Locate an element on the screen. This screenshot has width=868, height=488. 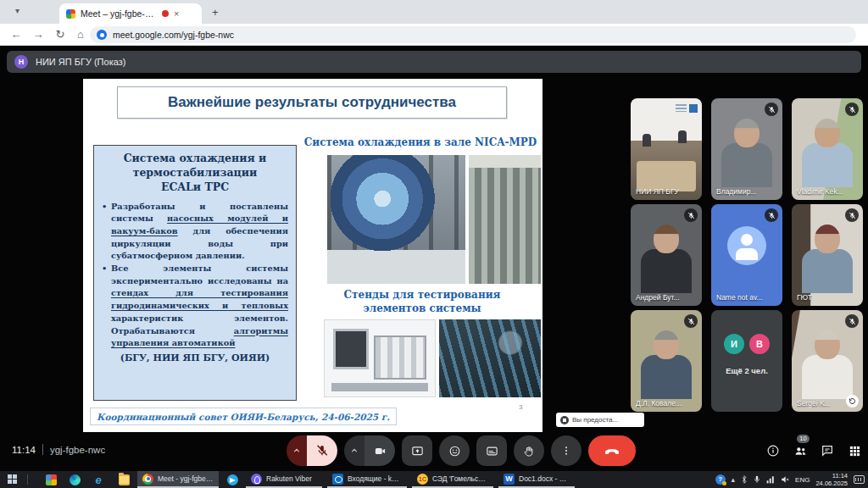
captions-button is located at coordinates (492, 451).